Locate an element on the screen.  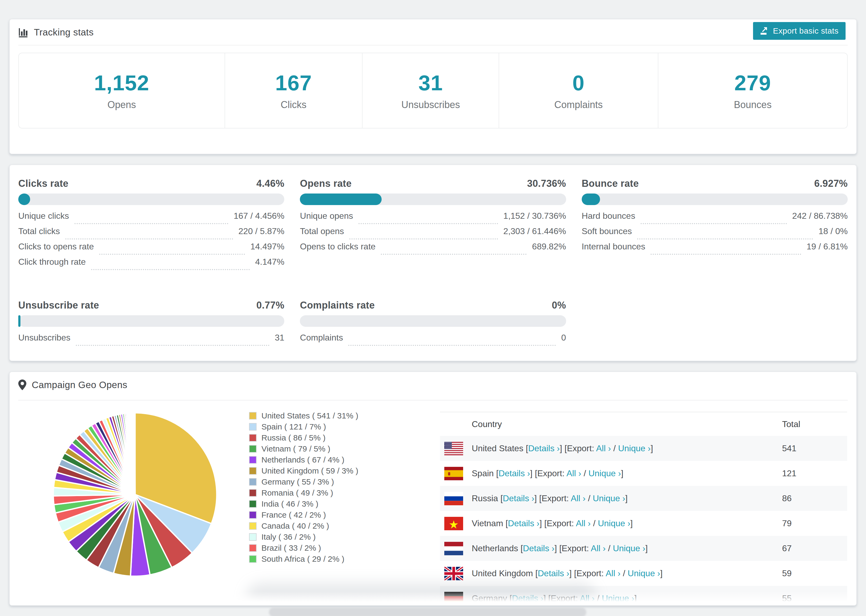
summary-stat-complaints: 0Complaints is located at coordinates (578, 90).